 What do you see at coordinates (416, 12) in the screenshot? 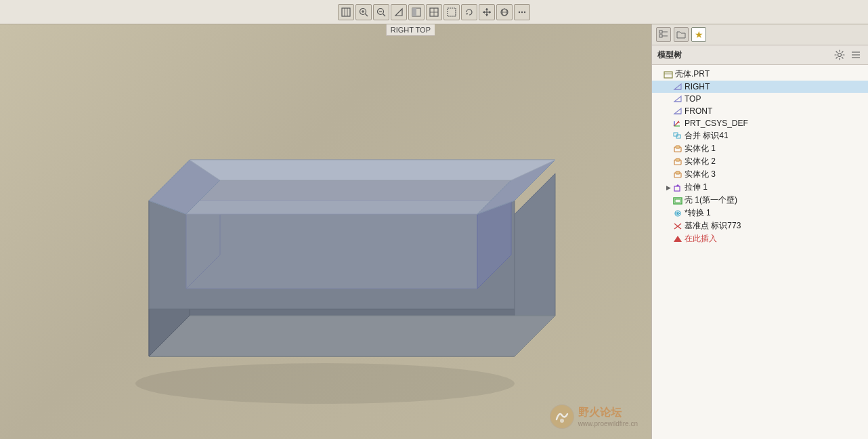
I see `shaded-button` at bounding box center [416, 12].